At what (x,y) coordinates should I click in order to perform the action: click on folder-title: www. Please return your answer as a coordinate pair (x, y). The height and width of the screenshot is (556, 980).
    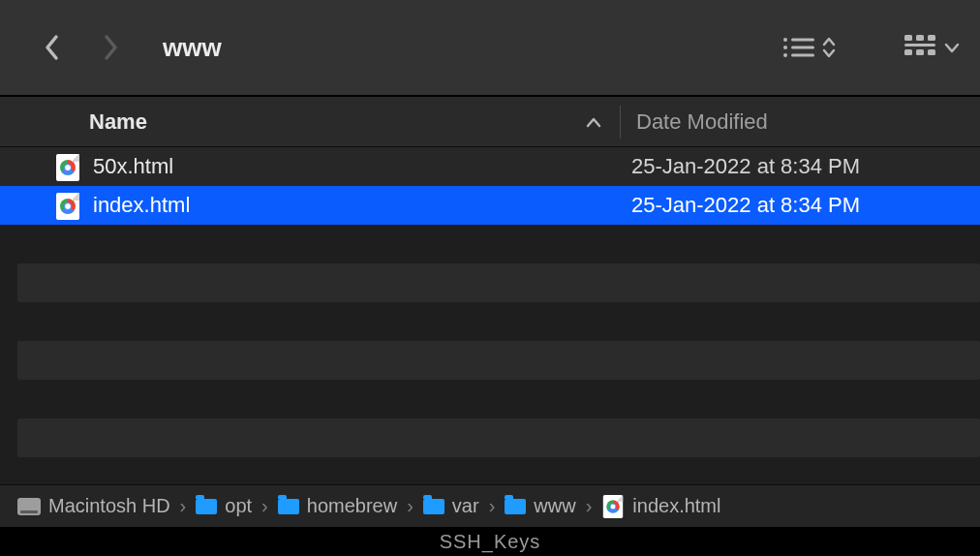
    Looking at the image, I should click on (192, 48).